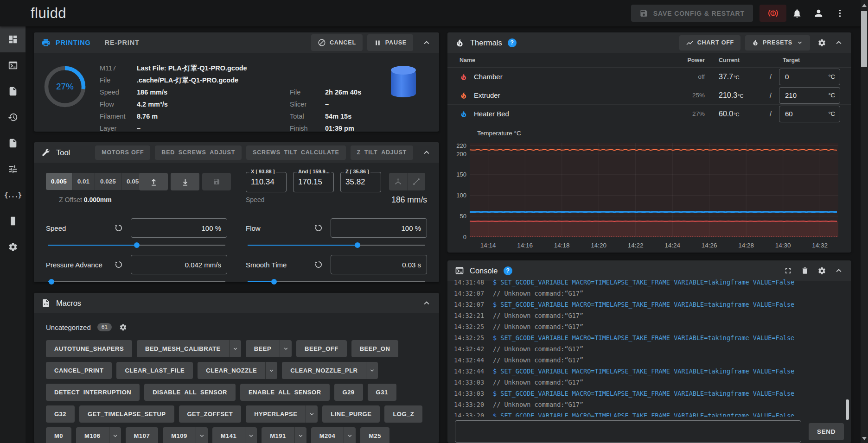 The height and width of the screenshot is (443, 868). Describe the element at coordinates (58, 435) in the screenshot. I see `macro-button: M0` at that location.